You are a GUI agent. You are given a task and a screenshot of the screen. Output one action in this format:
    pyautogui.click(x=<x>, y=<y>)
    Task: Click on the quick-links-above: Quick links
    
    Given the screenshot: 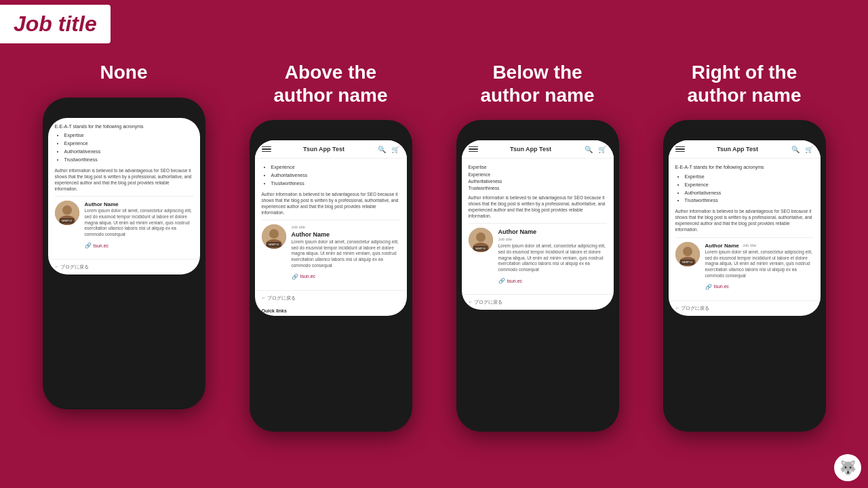 What is the action you would take?
    pyautogui.click(x=331, y=310)
    